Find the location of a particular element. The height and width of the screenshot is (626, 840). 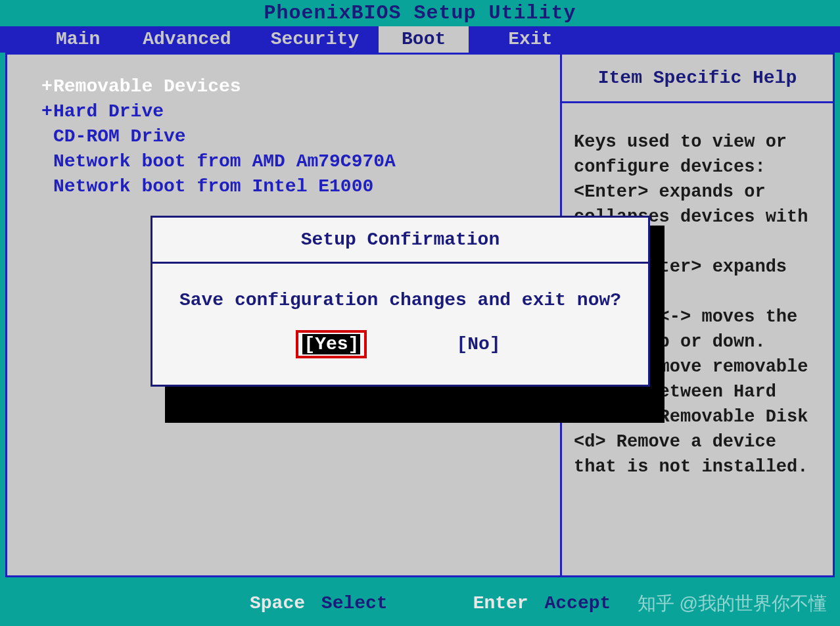

watermark: 知乎 @我的世界你不懂 is located at coordinates (732, 604).